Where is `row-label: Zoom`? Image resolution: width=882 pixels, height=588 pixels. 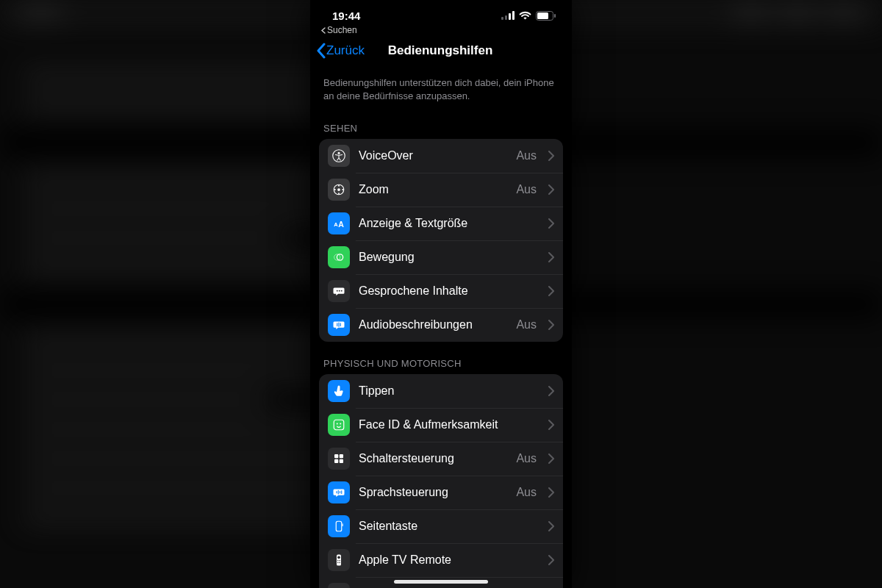 row-label: Zoom is located at coordinates (433, 190).